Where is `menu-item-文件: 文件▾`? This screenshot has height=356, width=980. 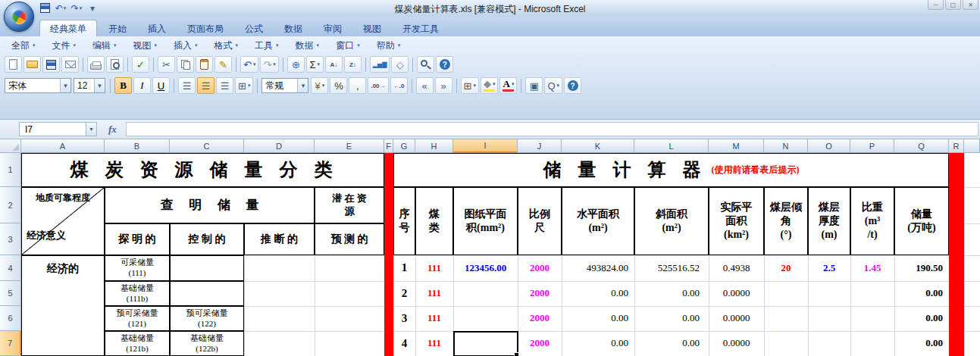 menu-item-文件: 文件▾ is located at coordinates (64, 45).